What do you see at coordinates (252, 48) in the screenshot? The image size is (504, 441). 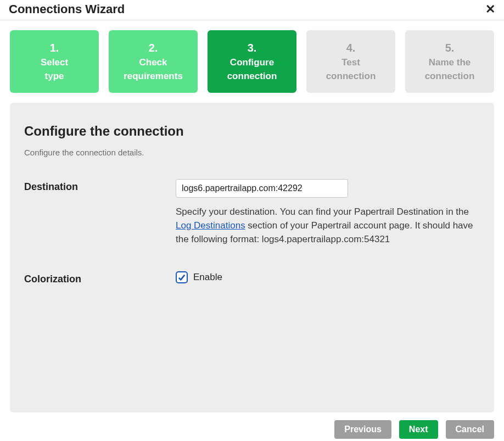 I see `step-number: 3.` at bounding box center [252, 48].